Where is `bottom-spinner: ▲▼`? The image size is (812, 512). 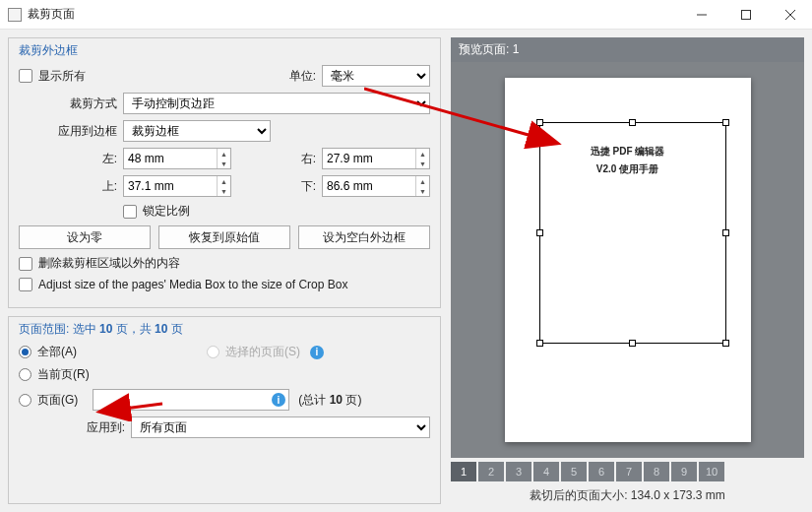
bottom-spinner: ▲▼ is located at coordinates (376, 186).